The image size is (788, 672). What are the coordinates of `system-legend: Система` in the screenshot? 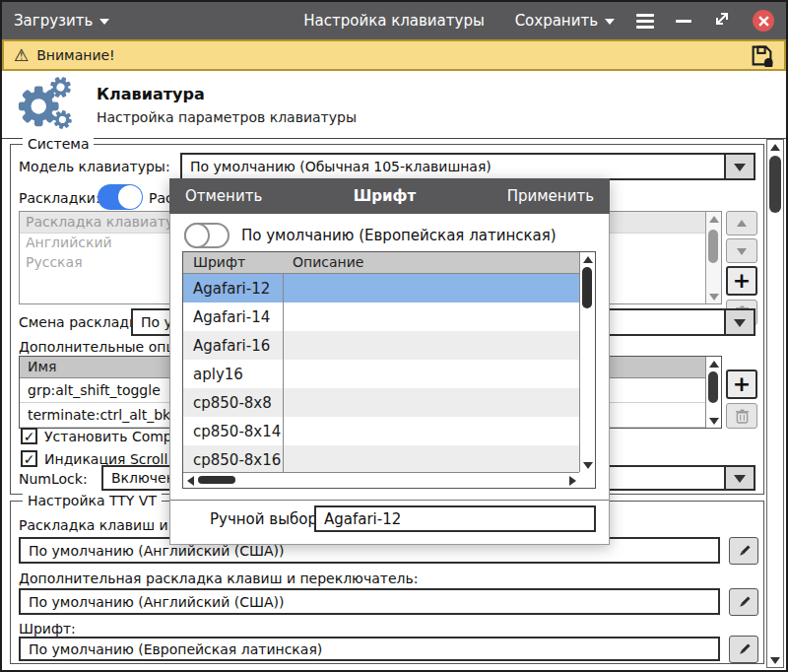 It's located at (58, 144).